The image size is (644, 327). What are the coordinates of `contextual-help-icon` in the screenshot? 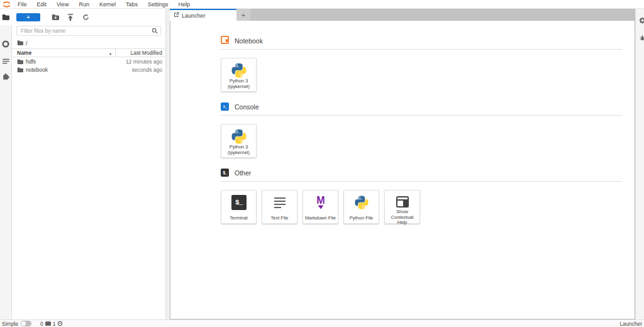 It's located at (402, 202).